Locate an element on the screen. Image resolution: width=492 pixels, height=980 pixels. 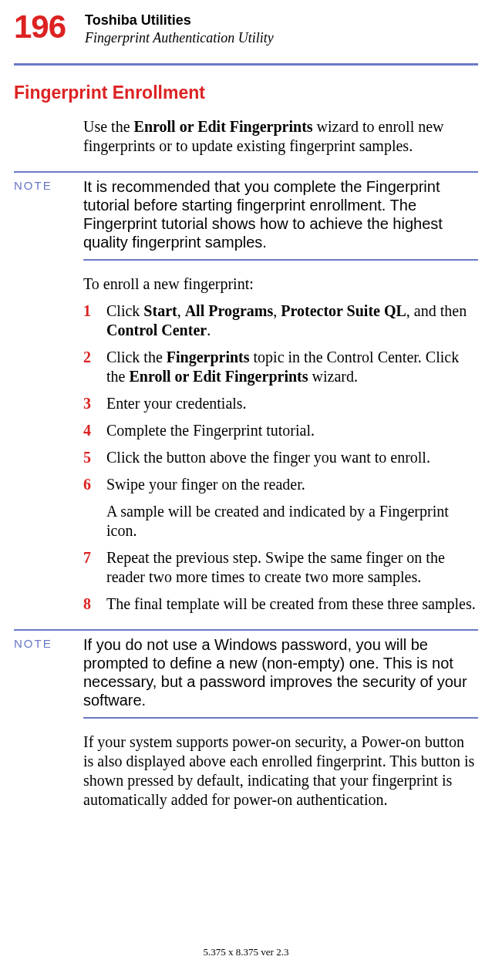
page-number: 196 is located at coordinates (42, 27).